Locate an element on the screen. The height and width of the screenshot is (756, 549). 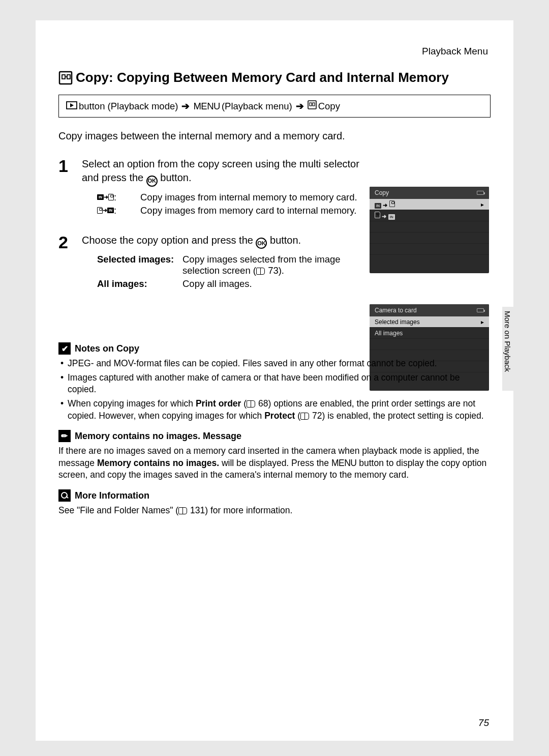
option-internal-to-card: IN ➜ : Copy images from internal memory … is located at coordinates (230, 197).